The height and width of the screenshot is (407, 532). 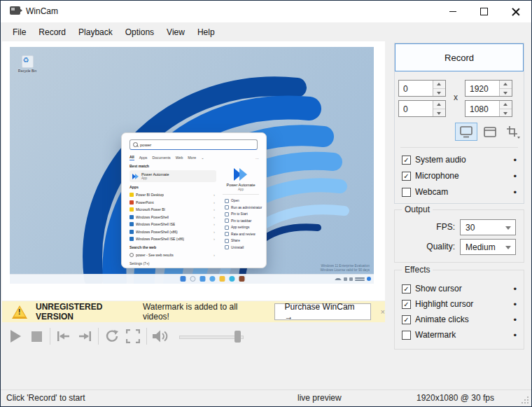 What do you see at coordinates (360, 279) in the screenshot?
I see `clock-date` at bounding box center [360, 279].